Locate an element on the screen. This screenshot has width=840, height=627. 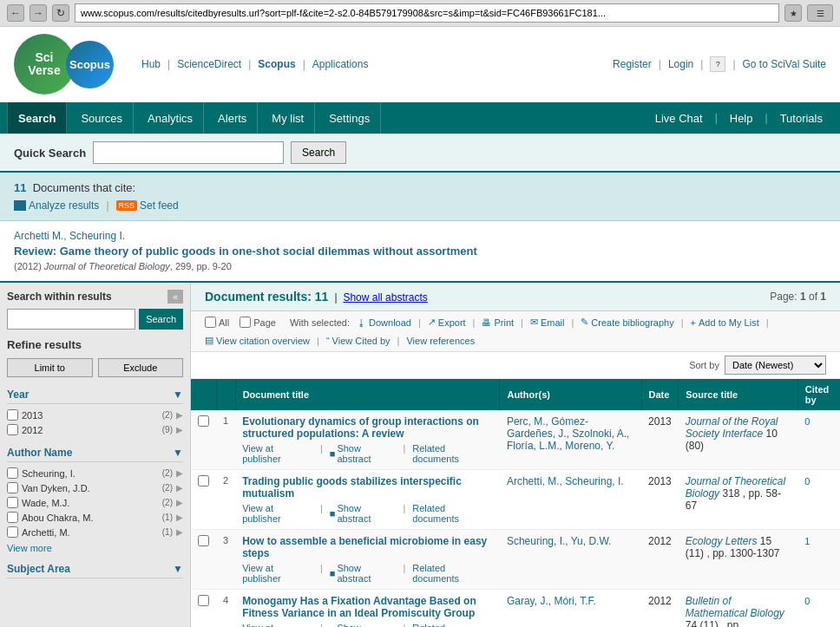
select-all-label: All is located at coordinates (217, 323).